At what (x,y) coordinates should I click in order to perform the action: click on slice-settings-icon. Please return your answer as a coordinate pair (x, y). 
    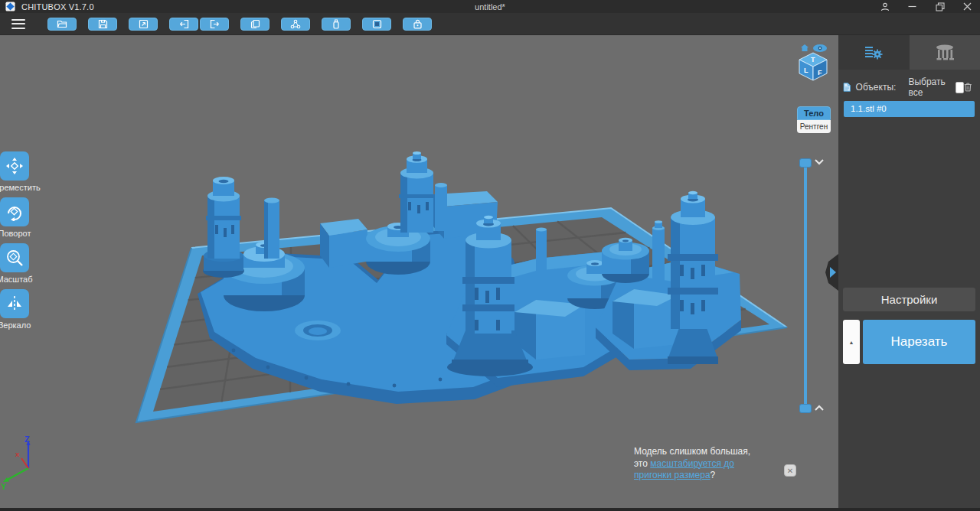
    Looking at the image, I should click on (874, 53).